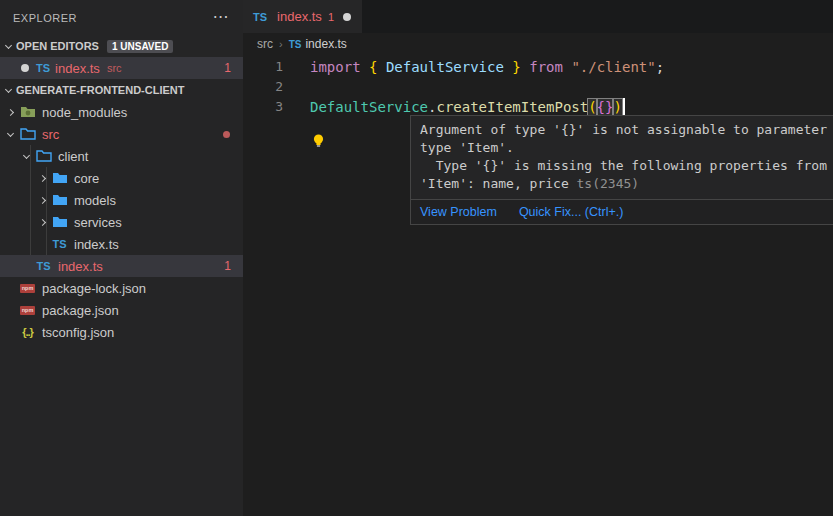 The image size is (833, 516). Describe the element at coordinates (538, 44) in the screenshot. I see `breadcrumb: src › TS index.ts` at that location.